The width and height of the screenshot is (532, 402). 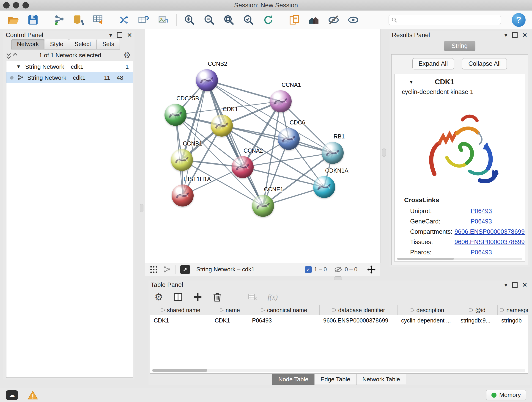 I want to click on section-collapse-icon: ▼, so click(x=411, y=82).